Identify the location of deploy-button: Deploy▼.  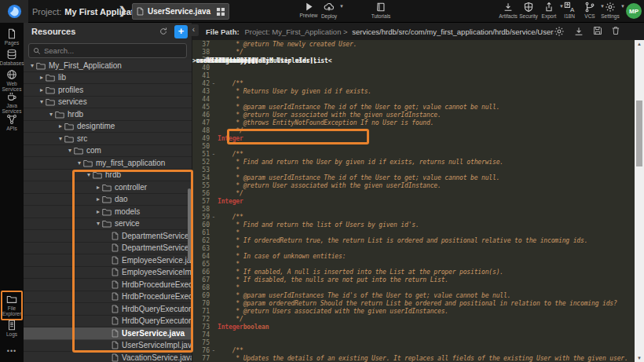
(329, 10).